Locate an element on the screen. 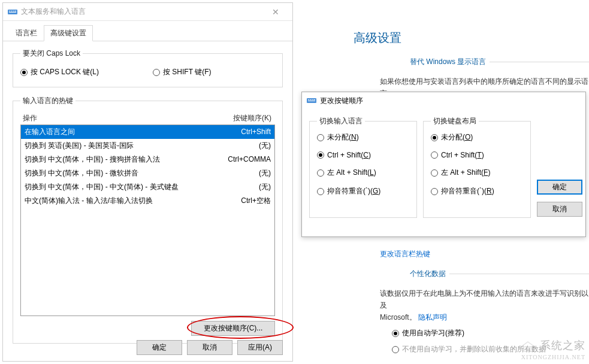 The height and width of the screenshot is (364, 589). change-key-sequence-button: 更改按键顺序(C)... is located at coordinates (233, 328).